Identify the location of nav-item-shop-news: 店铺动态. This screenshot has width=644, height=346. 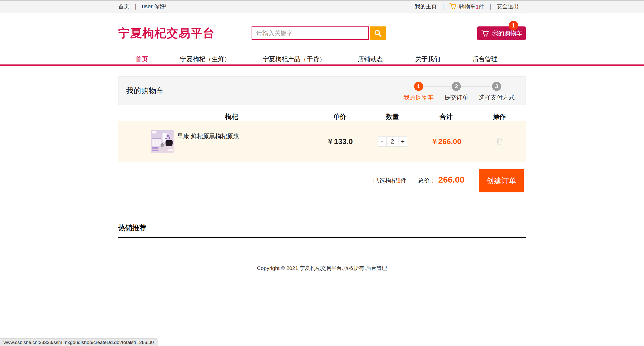
(370, 59).